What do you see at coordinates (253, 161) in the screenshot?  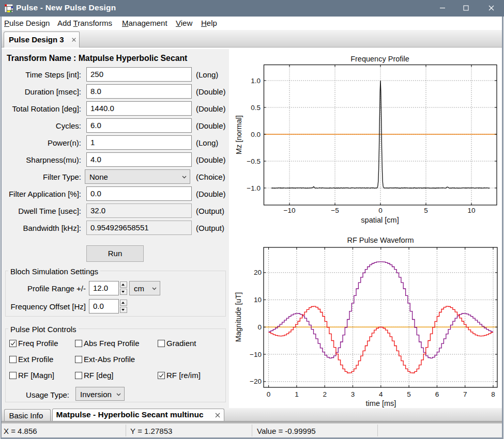 I see `svg-text: −0.5` at bounding box center [253, 161].